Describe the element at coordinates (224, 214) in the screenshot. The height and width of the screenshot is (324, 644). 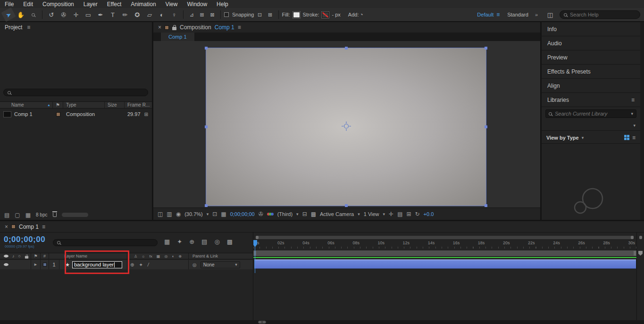
I see `mask-visibility-icon: ▦` at that location.